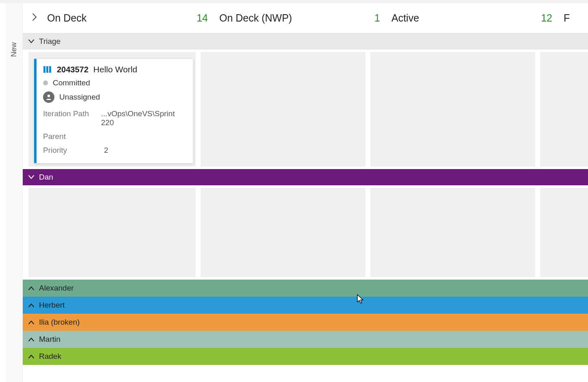 This screenshot has height=382, width=588. What do you see at coordinates (283, 232) in the screenshot?
I see `dropzone-dan-ondeck-nwp` at bounding box center [283, 232].